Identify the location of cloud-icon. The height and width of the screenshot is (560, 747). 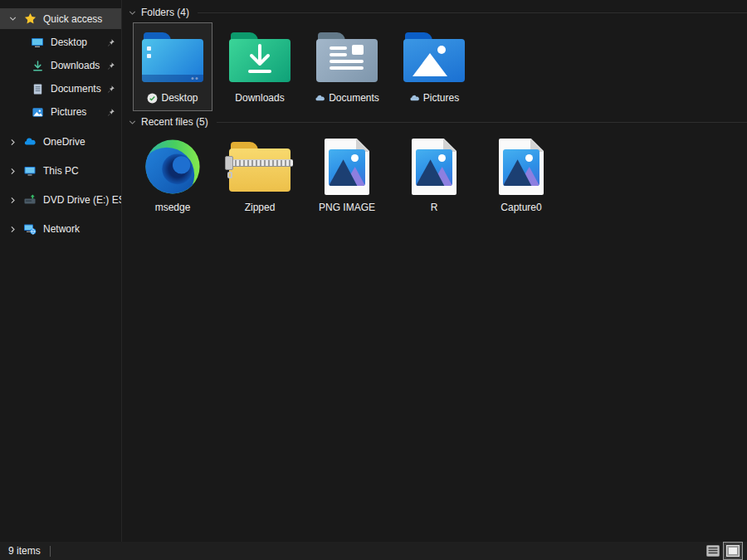
(30, 142).